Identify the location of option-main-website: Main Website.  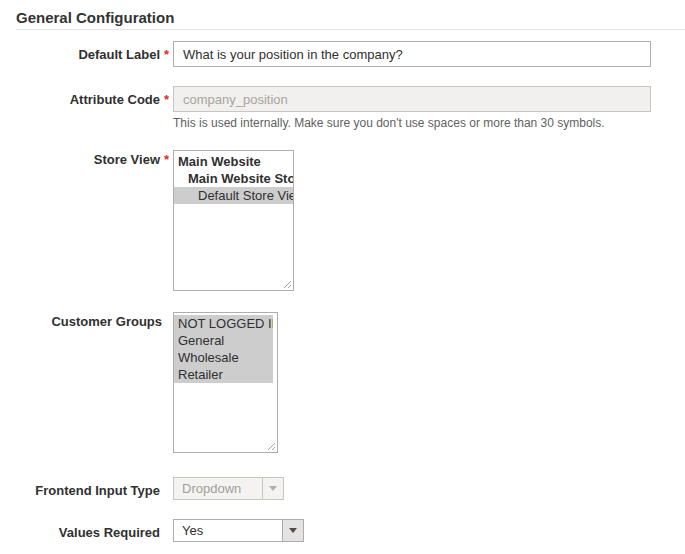
(234, 162).